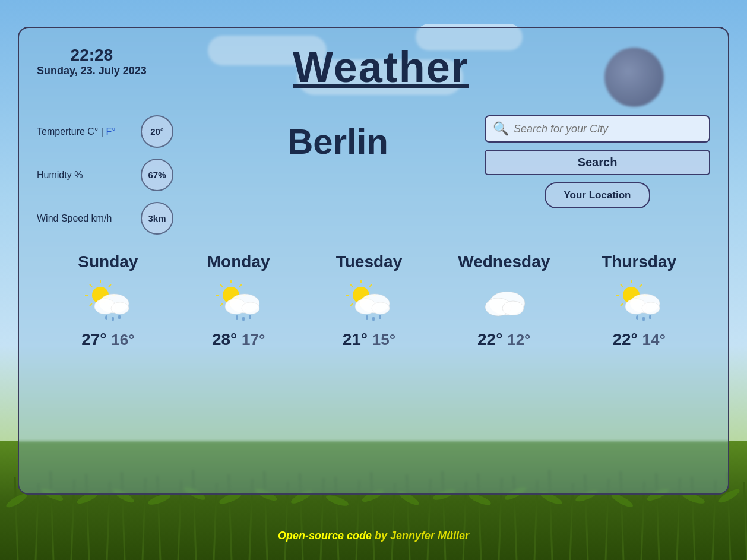 This screenshot has height=560, width=747. I want to click on forecast-day: Tuesday, so click(369, 300).